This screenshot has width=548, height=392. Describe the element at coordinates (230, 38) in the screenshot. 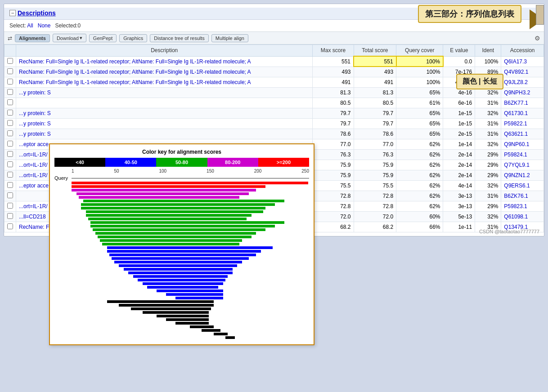

I see `multiple-align-label: Multiple align` at that location.